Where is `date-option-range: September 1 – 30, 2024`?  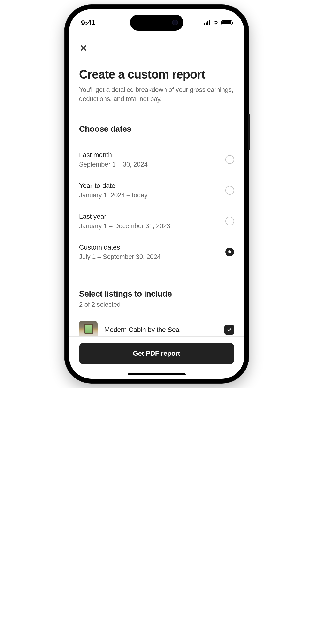
date-option-range: September 1 – 30, 2024 is located at coordinates (152, 164).